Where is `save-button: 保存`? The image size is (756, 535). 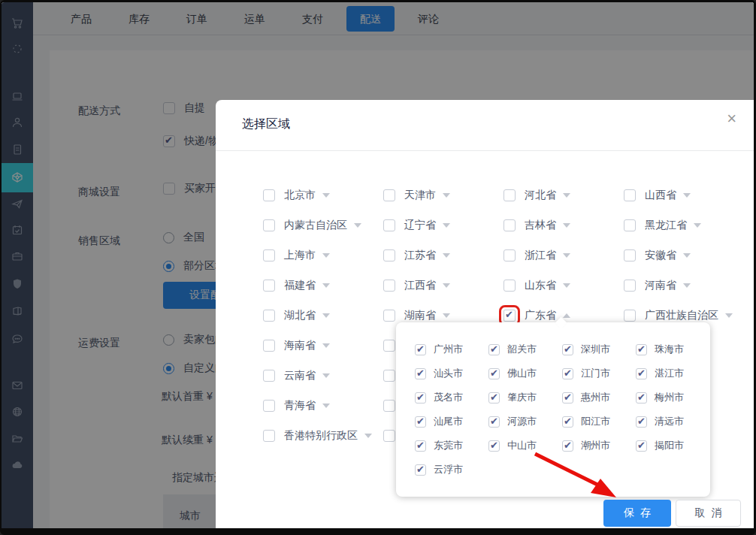 save-button: 保存 is located at coordinates (637, 513).